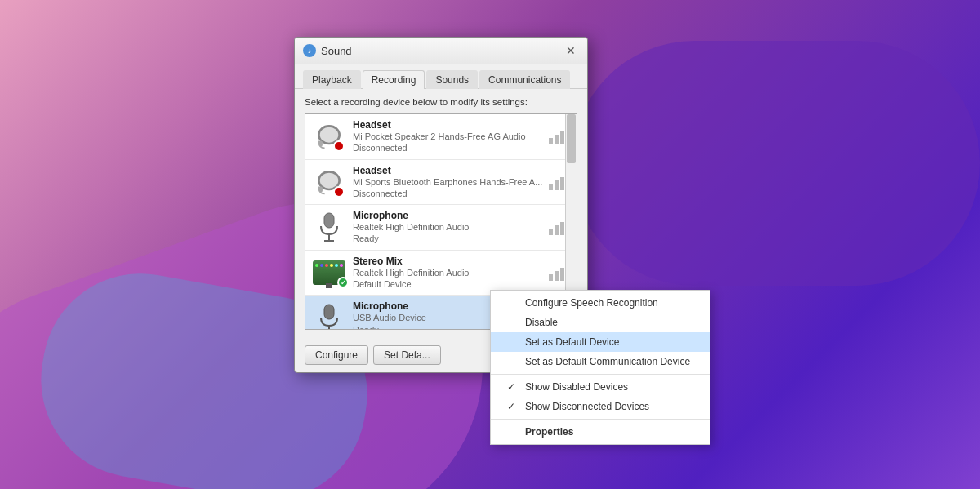 The width and height of the screenshot is (980, 489). What do you see at coordinates (336, 355) in the screenshot?
I see `configure-button: Configure` at bounding box center [336, 355].